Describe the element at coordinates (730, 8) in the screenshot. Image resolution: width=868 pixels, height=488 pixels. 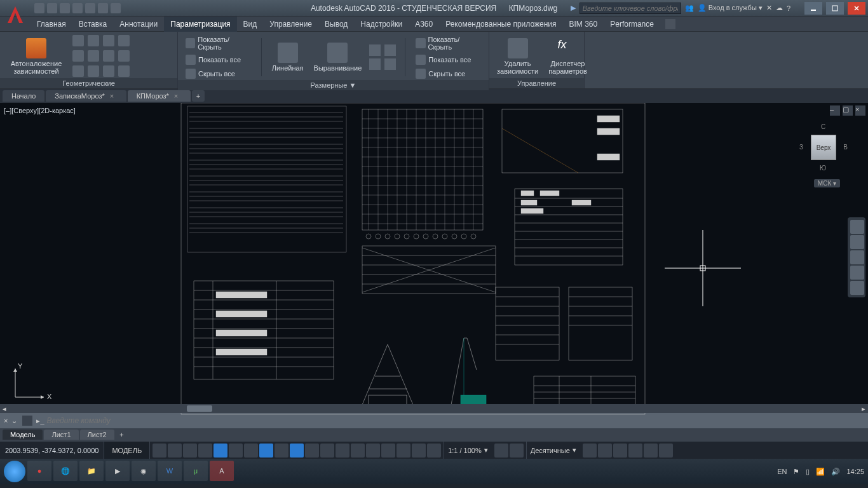
I see `sign-in-button: 👤 Вход в службы ▾` at that location.